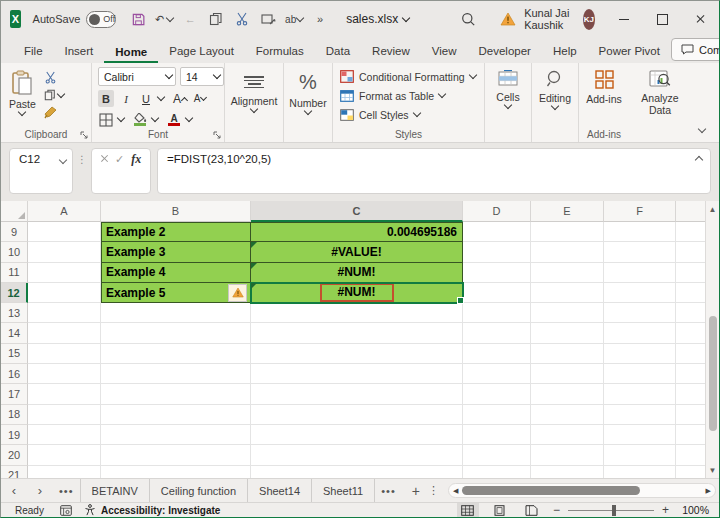  What do you see at coordinates (582, 490) in the screenshot?
I see `horizontal-scrollbar: ◀ ▶` at bounding box center [582, 490].